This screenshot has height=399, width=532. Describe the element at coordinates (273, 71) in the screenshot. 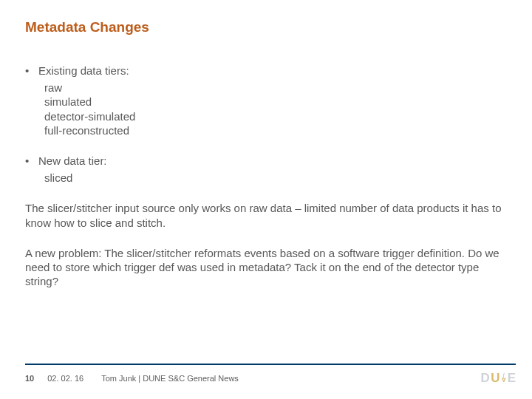

I see `bullet-text: Existing data tiers:` at that location.